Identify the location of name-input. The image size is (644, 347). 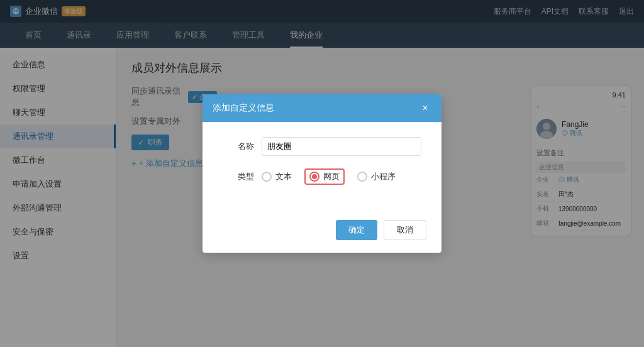
(341, 146).